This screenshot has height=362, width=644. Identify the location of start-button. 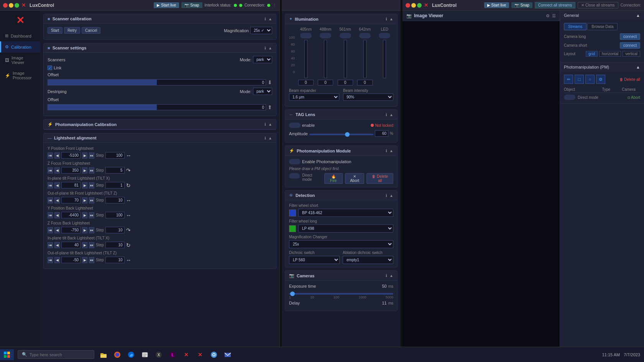
(7, 355).